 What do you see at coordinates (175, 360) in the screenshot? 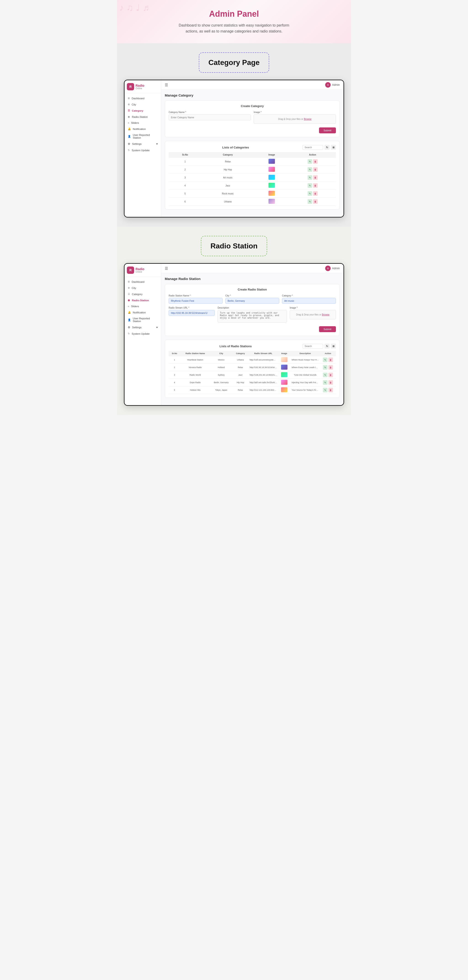
I see `rcell-srno: 1` at bounding box center [175, 360].